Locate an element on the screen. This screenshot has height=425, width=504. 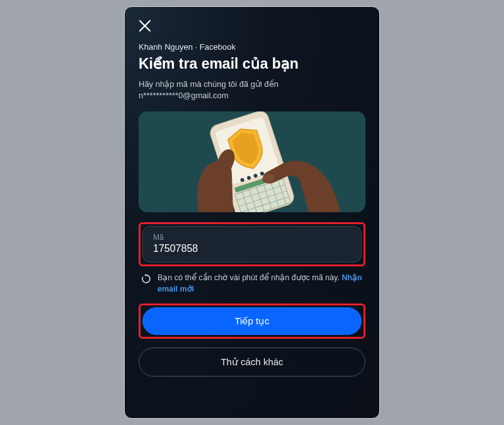
close-icon is located at coordinates (145, 26).